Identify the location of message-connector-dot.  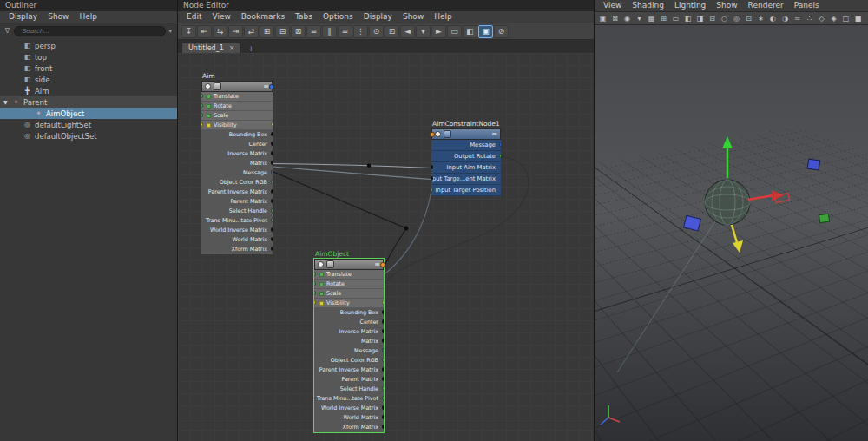
(272, 87).